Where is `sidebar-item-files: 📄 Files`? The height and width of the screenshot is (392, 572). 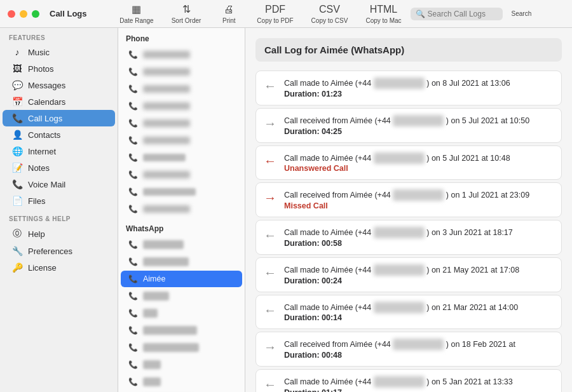
sidebar-item-files: 📄 Files is located at coordinates (58, 201).